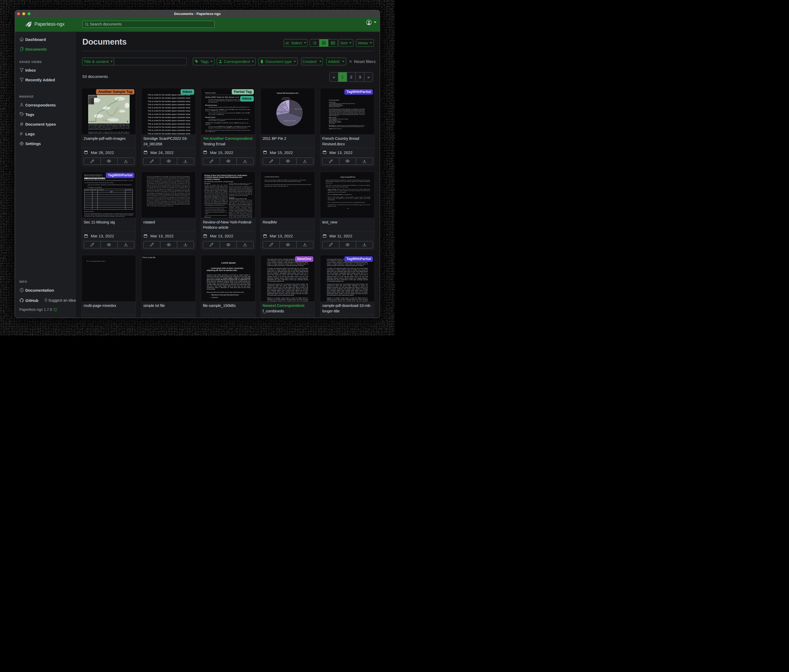 Image resolution: width=789 pixels, height=672 pixels. Describe the element at coordinates (91, 101) in the screenshot. I see `svg-text: Day4` at that location.